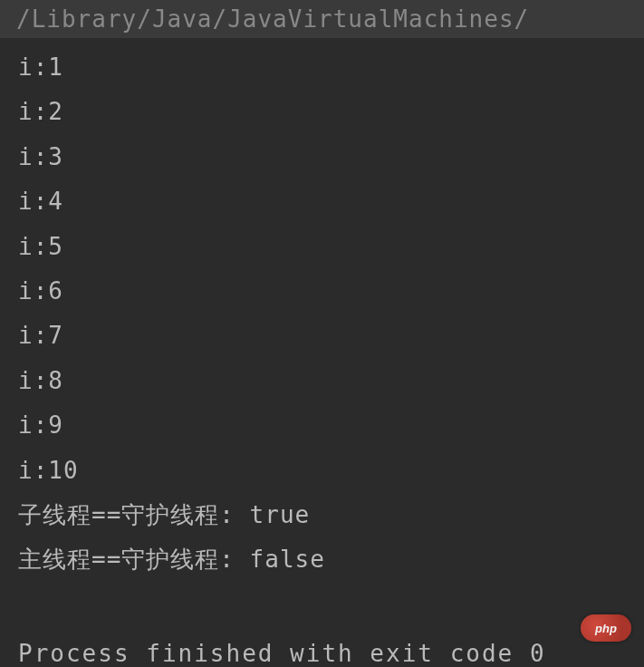 The image size is (644, 667). Describe the element at coordinates (326, 201) in the screenshot. I see `output-line: i:4` at that location.